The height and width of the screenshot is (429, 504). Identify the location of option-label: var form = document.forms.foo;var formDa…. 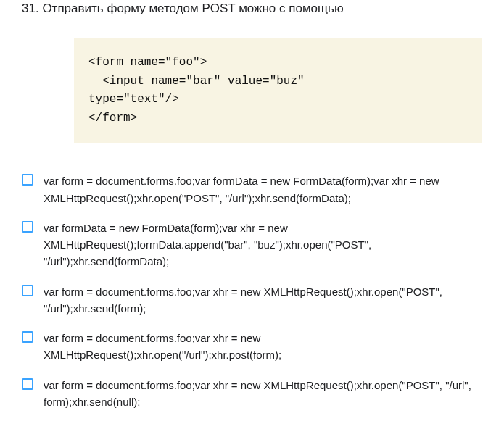
(263, 190).